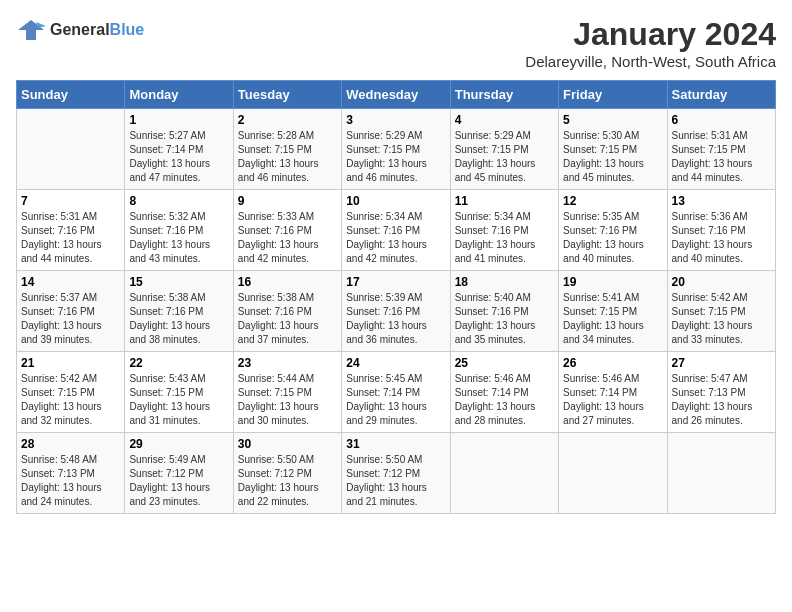  Describe the element at coordinates (612, 238) in the screenshot. I see `day-info: Sunrise: 5:35 AM Sunset: 7:16 PM Dayligh…` at that location.